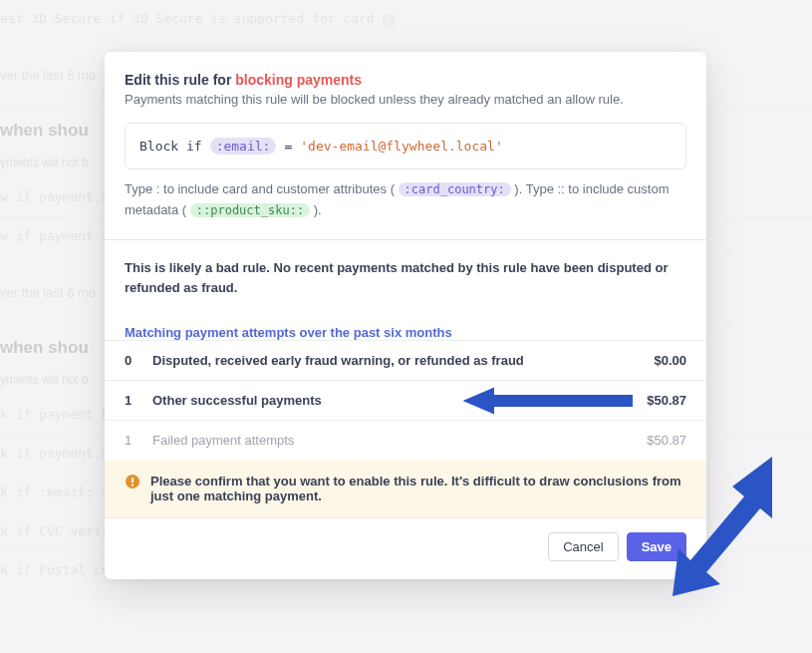  Describe the element at coordinates (406, 440) in the screenshot. I see `table-row: 1 Failed payment attempts $50.87` at that location.